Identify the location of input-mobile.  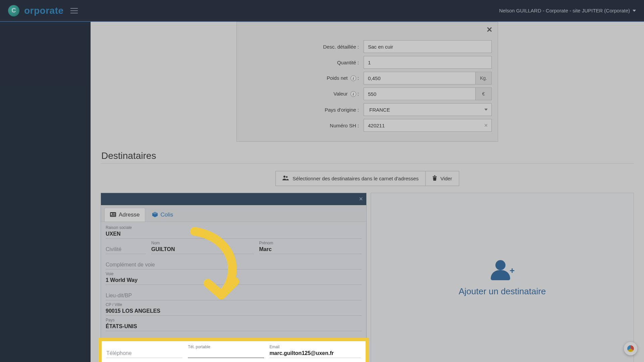
(226, 354).